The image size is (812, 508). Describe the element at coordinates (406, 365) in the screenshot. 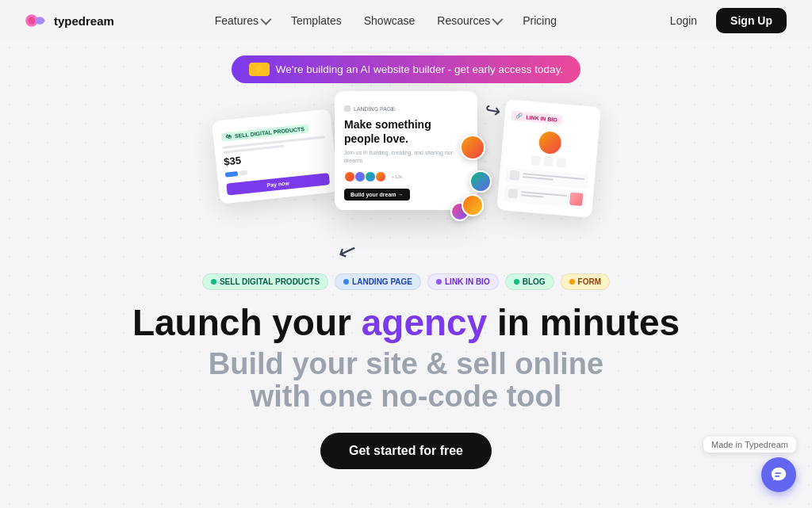

I see `headline-sub-1: Build your site & sell online` at that location.